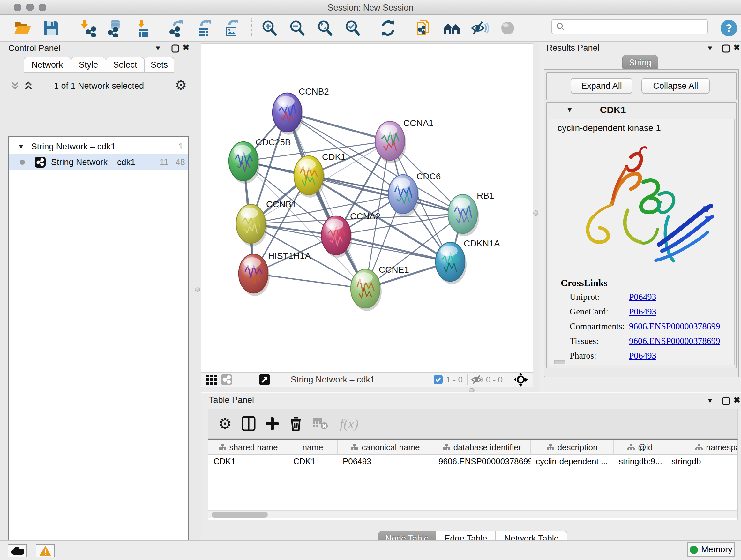  Describe the element at coordinates (630, 27) in the screenshot. I see `search-field` at that location.